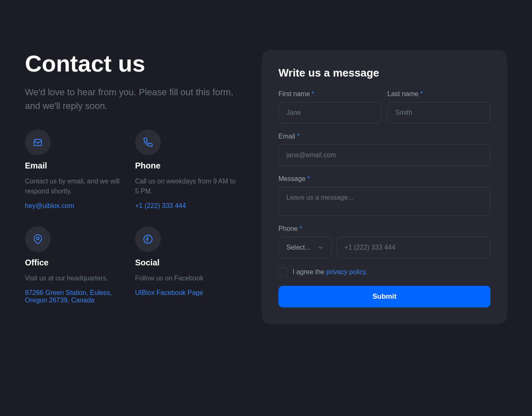 This screenshot has width=532, height=416. What do you see at coordinates (384, 229) in the screenshot?
I see `phone-label: Phone *` at bounding box center [384, 229].